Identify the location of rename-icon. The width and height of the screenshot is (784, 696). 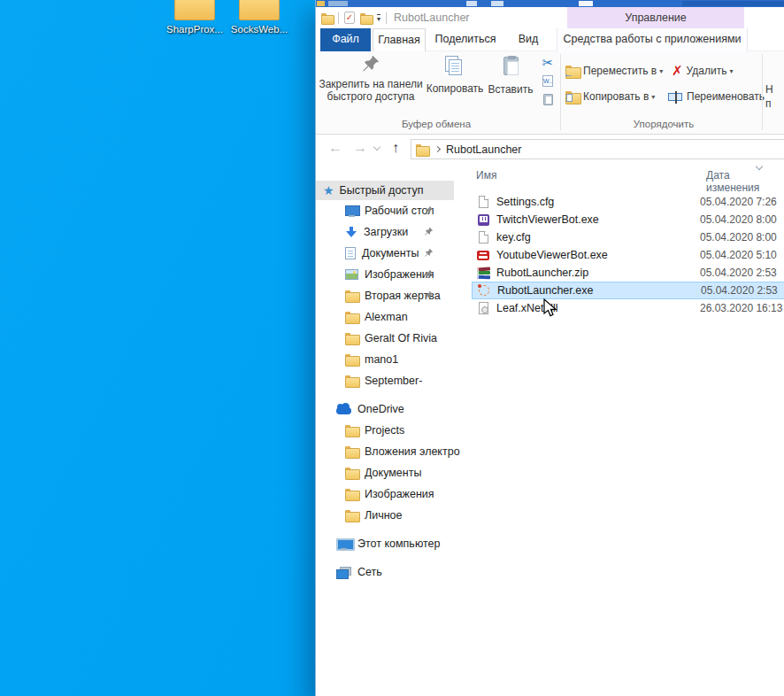
(675, 97).